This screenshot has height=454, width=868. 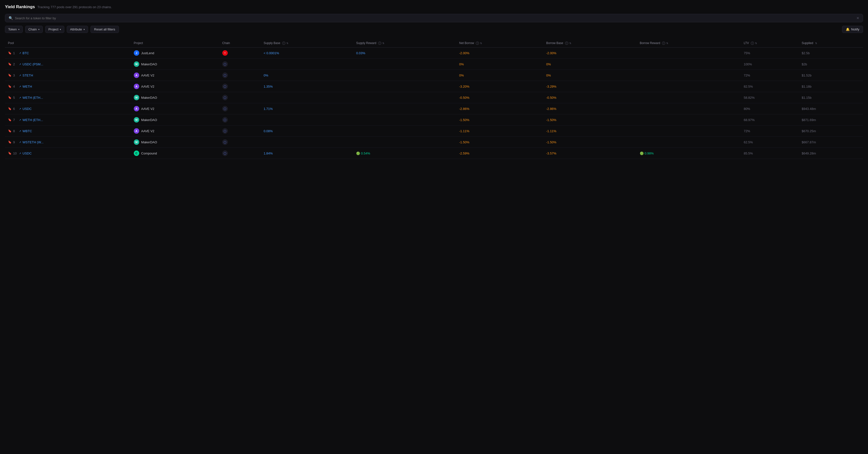 I want to click on token-name: WETH, so click(x=27, y=86).